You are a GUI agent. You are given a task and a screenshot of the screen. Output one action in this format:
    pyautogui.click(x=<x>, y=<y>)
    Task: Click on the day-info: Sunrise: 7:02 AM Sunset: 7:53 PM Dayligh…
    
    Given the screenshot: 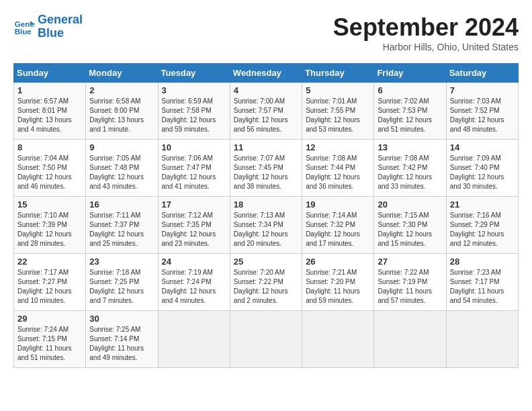 What is the action you would take?
    pyautogui.click(x=410, y=116)
    